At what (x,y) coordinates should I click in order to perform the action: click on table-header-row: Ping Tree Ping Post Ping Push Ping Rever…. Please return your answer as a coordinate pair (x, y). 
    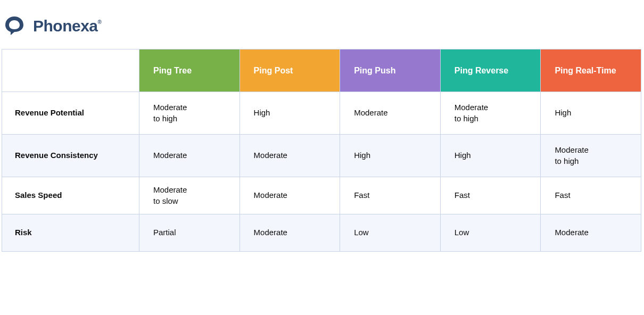
    Looking at the image, I should click on (321, 71).